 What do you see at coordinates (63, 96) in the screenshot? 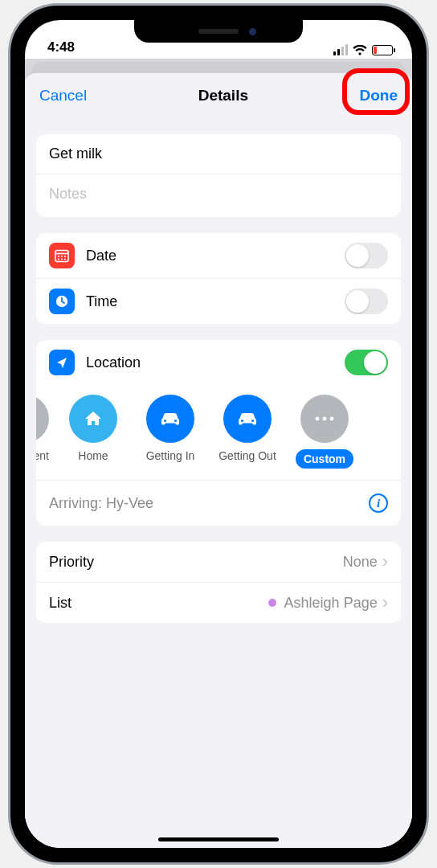
I see `cancel-button: Cancel` at bounding box center [63, 96].